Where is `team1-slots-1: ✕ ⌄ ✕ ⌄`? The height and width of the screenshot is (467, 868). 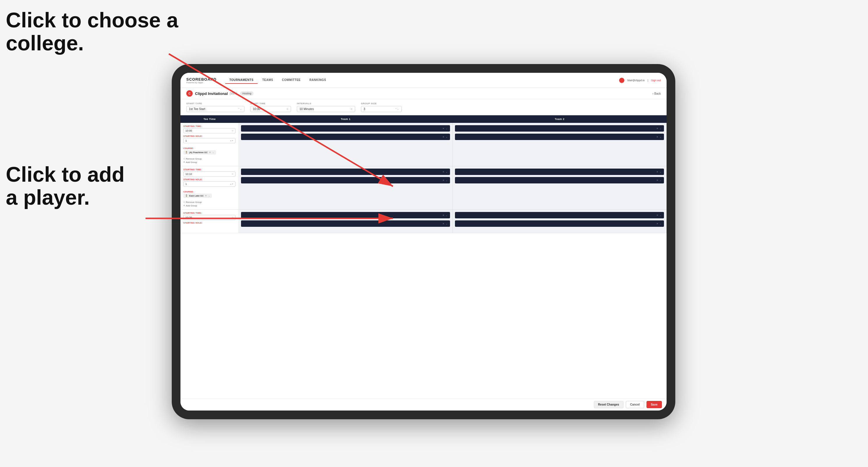
team1-slots-1: ✕ ⌄ ✕ ⌄ is located at coordinates (346, 145).